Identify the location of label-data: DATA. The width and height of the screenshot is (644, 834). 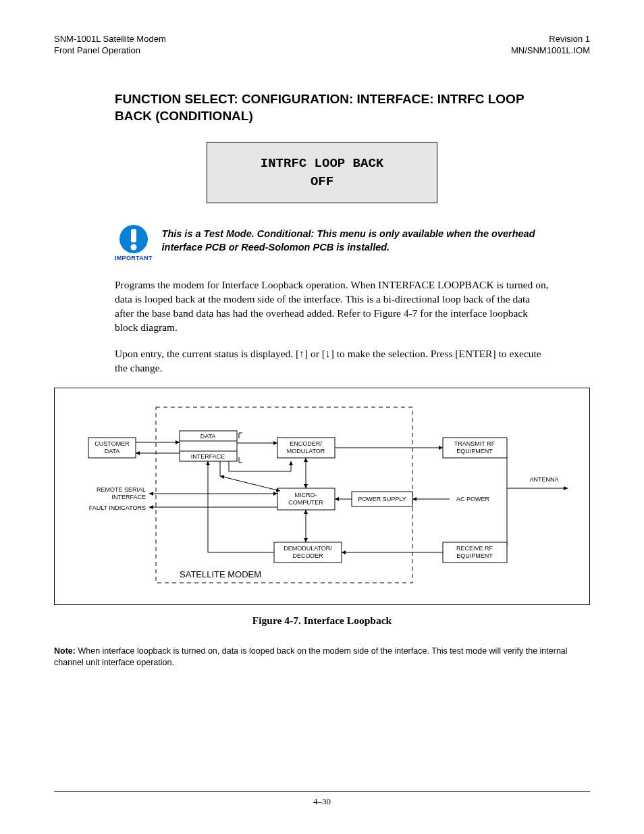
(208, 436).